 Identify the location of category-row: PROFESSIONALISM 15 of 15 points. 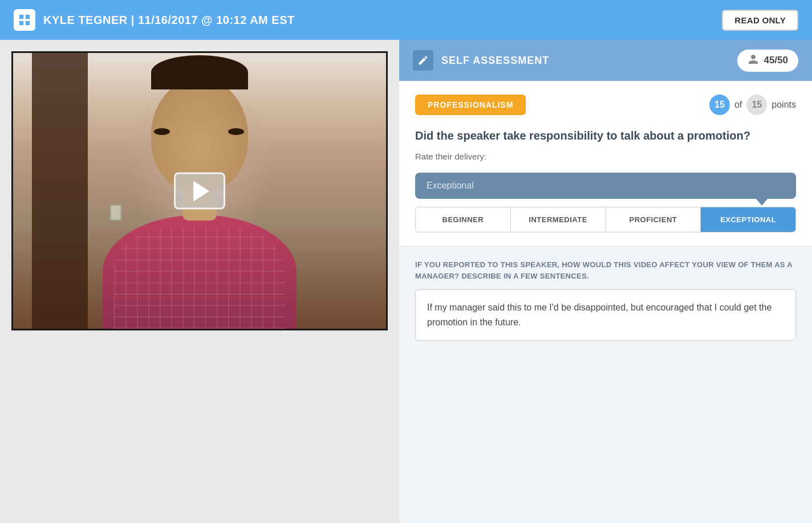
(606, 105).